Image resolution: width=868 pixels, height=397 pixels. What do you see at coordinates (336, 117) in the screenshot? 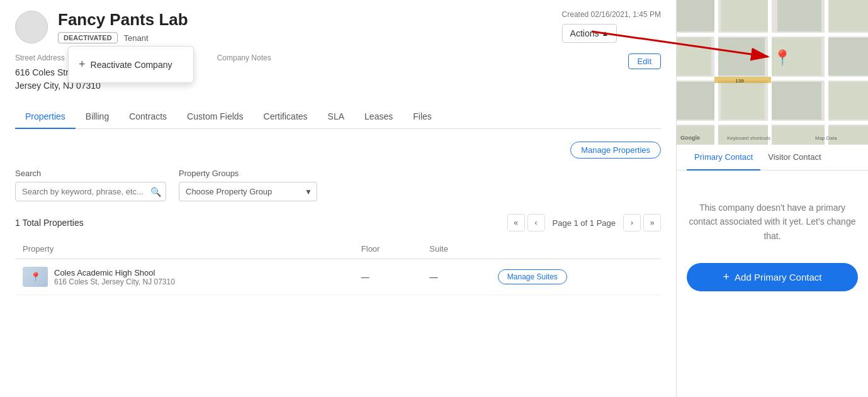
I see `tab-sla: SLA` at bounding box center [336, 117].